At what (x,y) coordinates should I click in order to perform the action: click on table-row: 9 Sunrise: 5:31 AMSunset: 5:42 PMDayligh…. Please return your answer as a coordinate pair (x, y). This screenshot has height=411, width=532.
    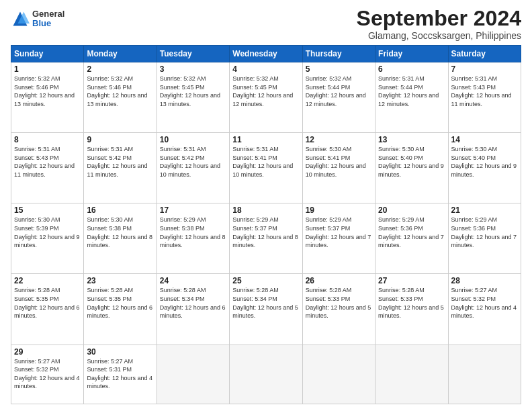
    Looking at the image, I should click on (120, 168).